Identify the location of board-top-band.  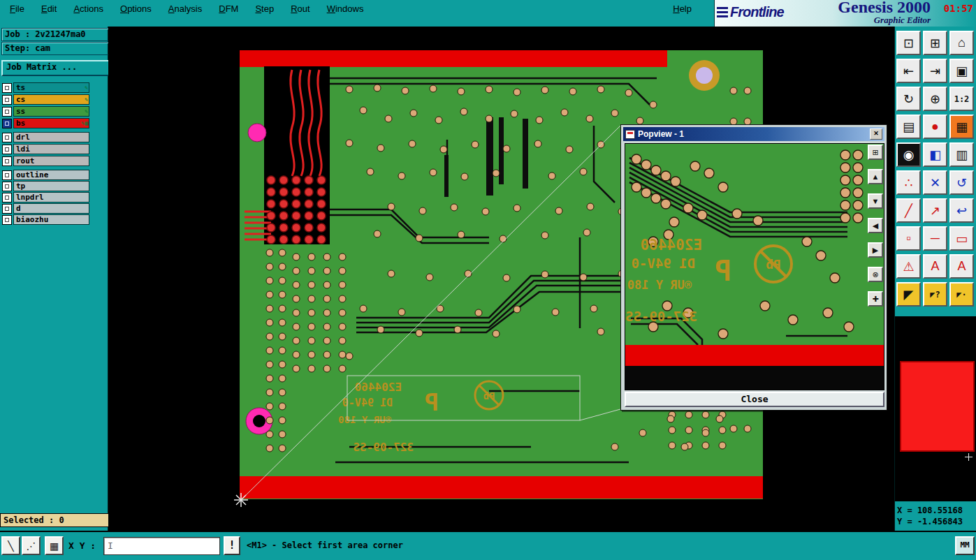
(453, 59).